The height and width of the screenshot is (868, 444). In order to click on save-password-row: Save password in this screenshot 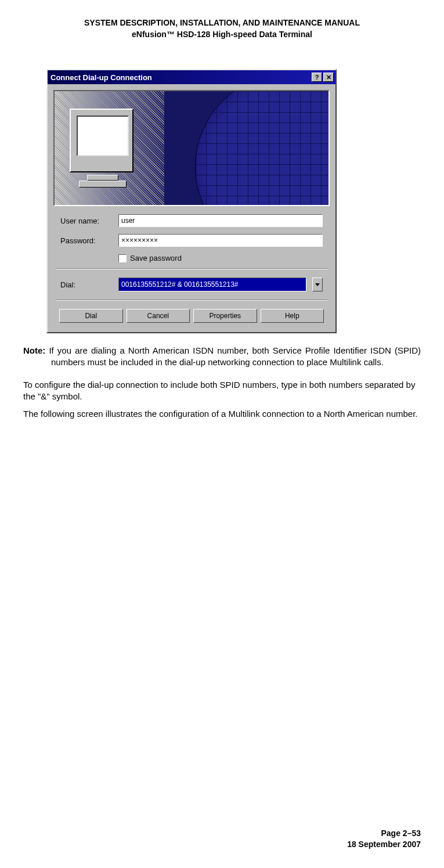, I will do `click(192, 258)`.